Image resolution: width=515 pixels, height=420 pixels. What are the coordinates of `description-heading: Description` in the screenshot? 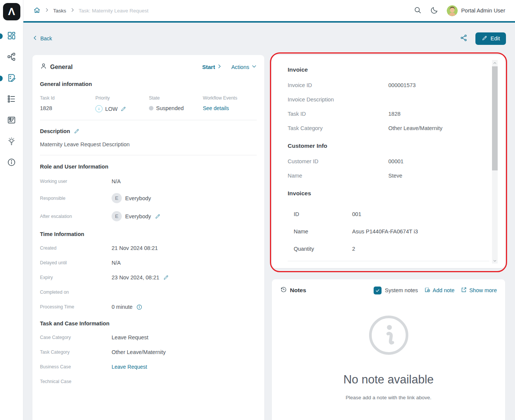 It's located at (149, 131).